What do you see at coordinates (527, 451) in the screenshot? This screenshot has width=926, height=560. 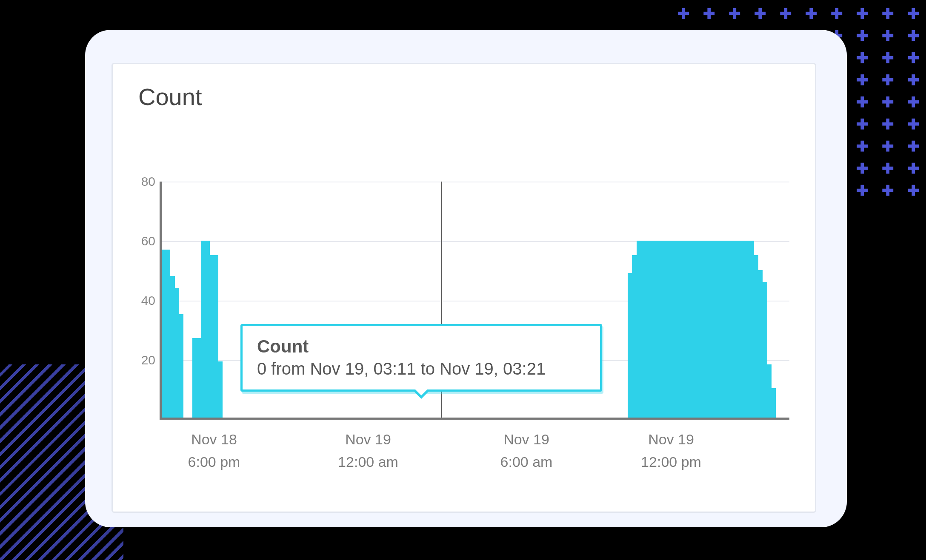 I see `x-tick-label: Nov 196:00 am` at bounding box center [527, 451].